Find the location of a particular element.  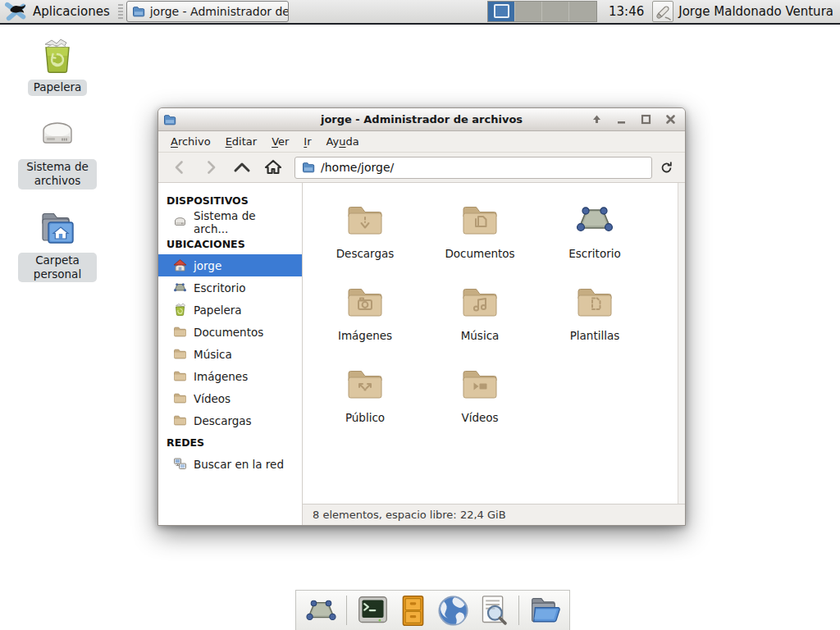

sidebar-item-descargas: Descargas is located at coordinates (230, 420).